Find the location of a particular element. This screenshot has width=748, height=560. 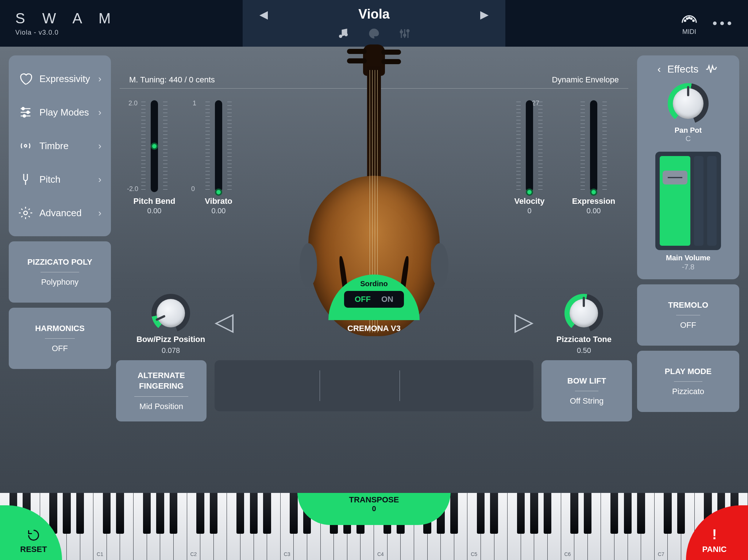

velocity-slider: 127 0 Velocity 0 is located at coordinates (529, 158).